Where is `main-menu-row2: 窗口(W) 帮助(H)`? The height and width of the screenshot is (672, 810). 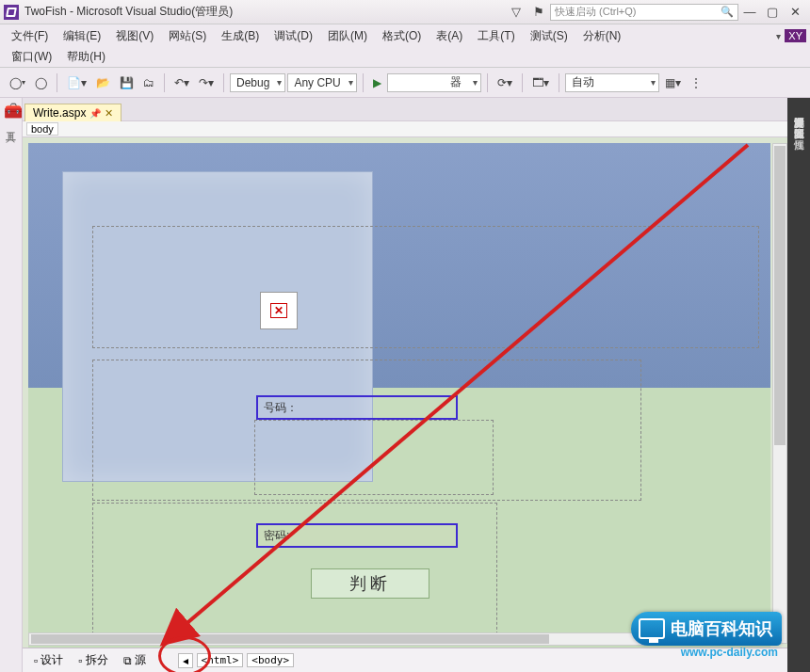
main-menu-row2: 窗口(W) 帮助(H) is located at coordinates (405, 57).